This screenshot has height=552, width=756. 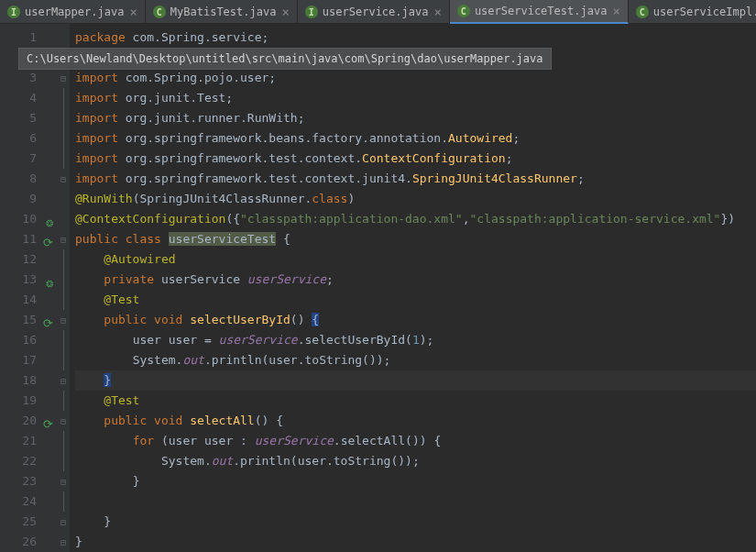 What do you see at coordinates (28, 381) in the screenshot?
I see `line-number: 18` at bounding box center [28, 381].